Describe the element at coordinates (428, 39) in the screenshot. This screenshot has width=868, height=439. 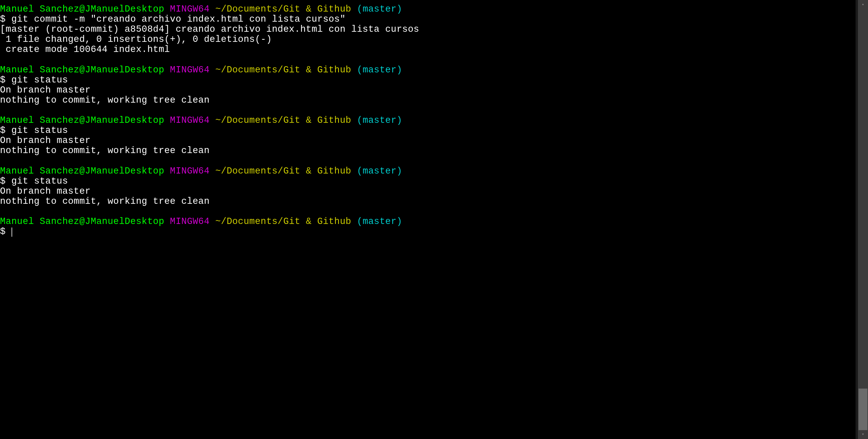
I see `output-text: 1 file changed, 0 insertions(+), 0 delet…` at that location.